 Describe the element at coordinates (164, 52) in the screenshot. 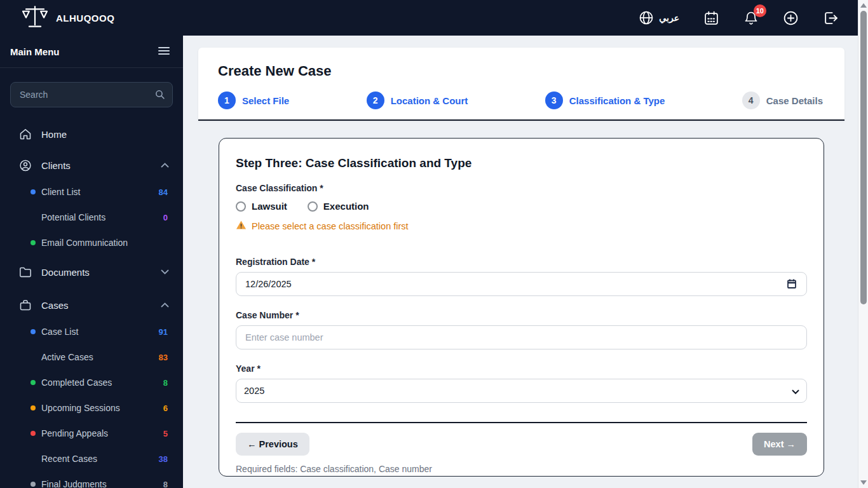

I see `sidebar-collapse-button` at that location.